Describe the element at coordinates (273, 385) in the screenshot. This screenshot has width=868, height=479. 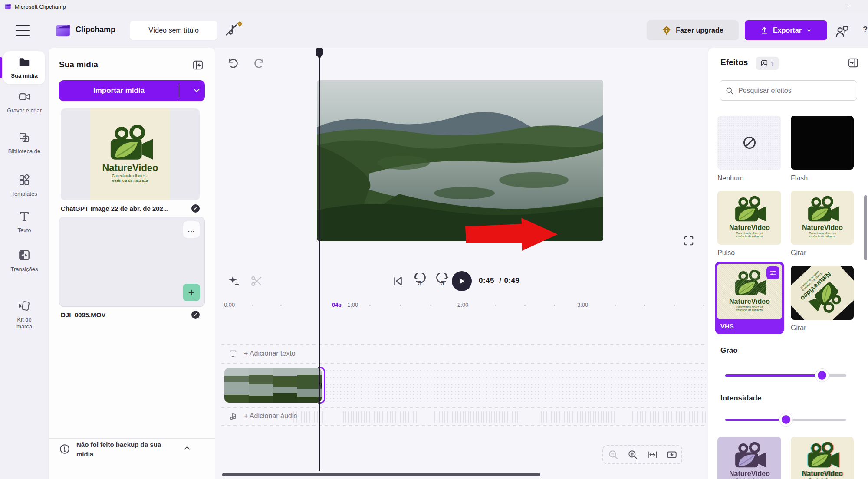
I see `timeline-video-clip` at that location.